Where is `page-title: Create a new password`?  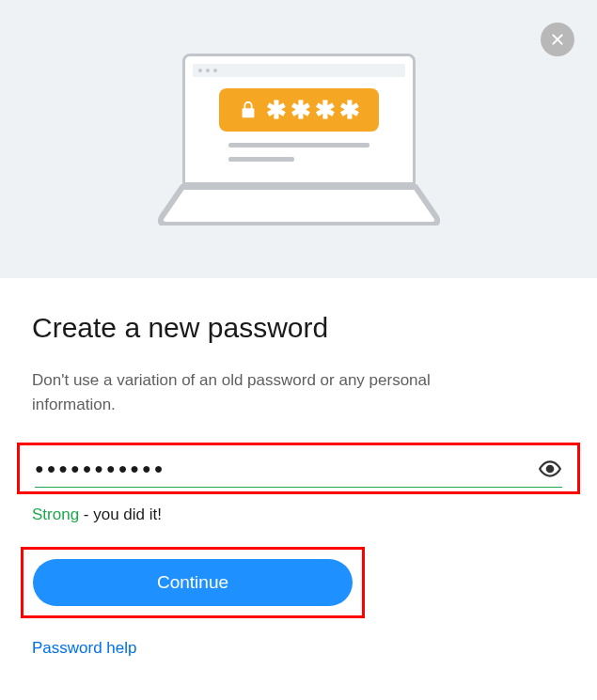
page-title: Create a new password is located at coordinates (299, 328).